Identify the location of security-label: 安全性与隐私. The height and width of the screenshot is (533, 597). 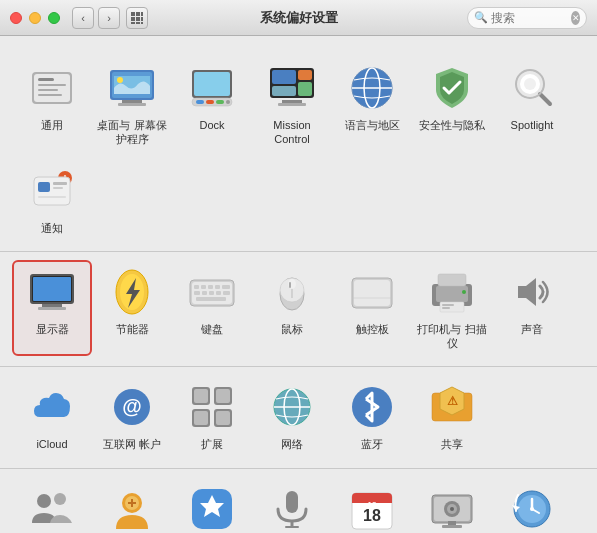
(452, 125).